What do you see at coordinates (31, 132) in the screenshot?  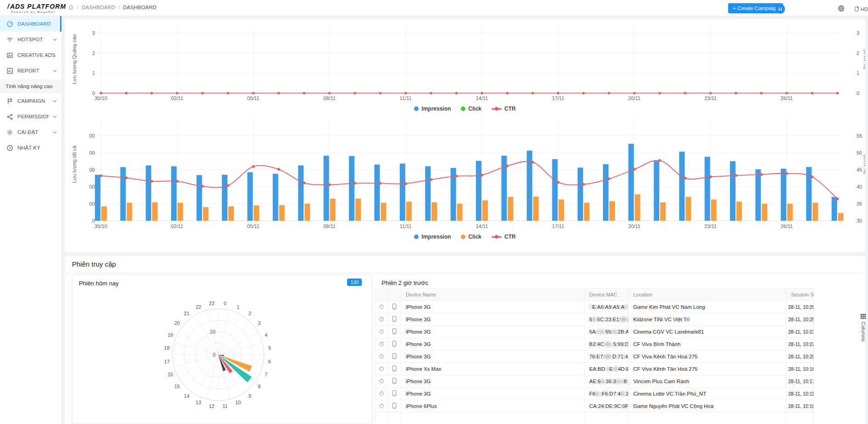 I see `sidebar-item-cài-đặt: CÀI ĐẶT` at bounding box center [31, 132].